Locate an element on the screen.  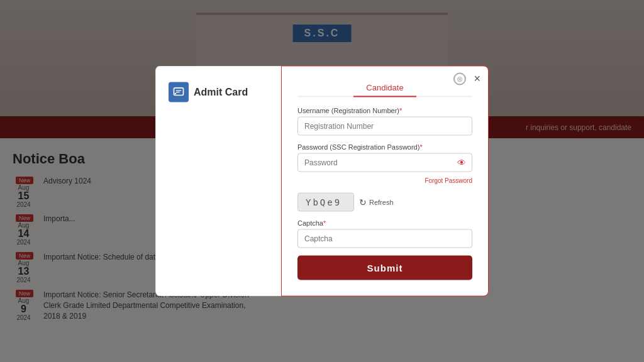
username-field-group: Username (Registration Number)* is located at coordinates (385, 121).